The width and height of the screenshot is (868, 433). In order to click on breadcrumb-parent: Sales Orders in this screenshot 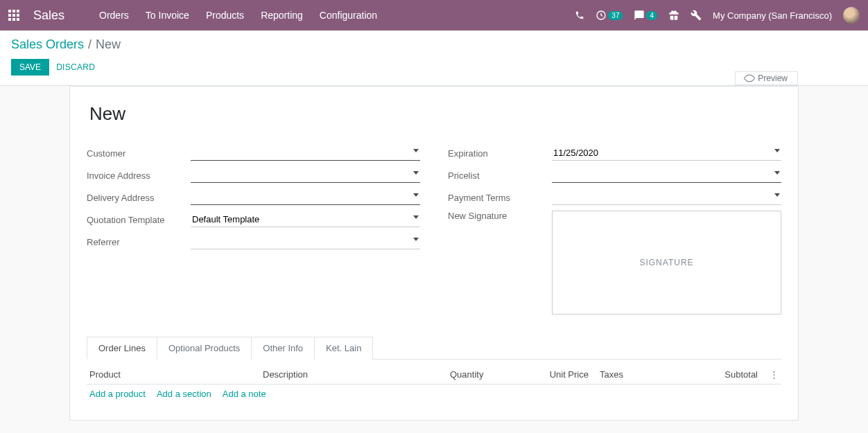, I will do `click(47, 44)`.